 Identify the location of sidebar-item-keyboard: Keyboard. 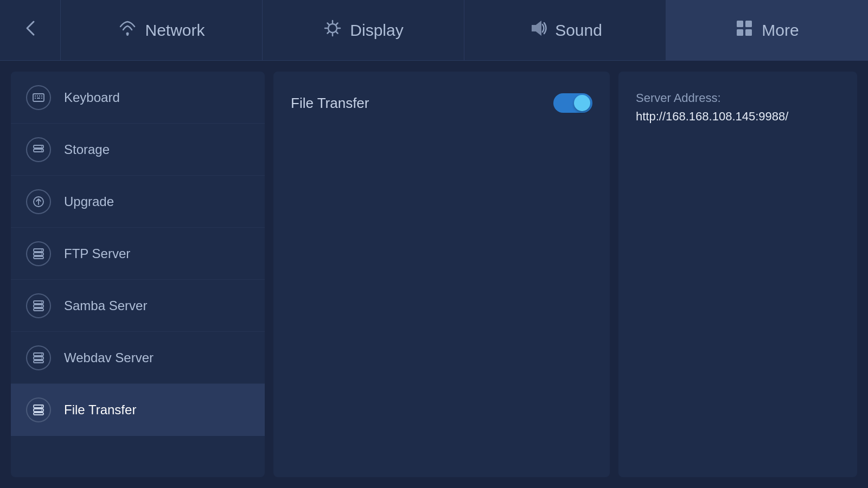
(138, 98).